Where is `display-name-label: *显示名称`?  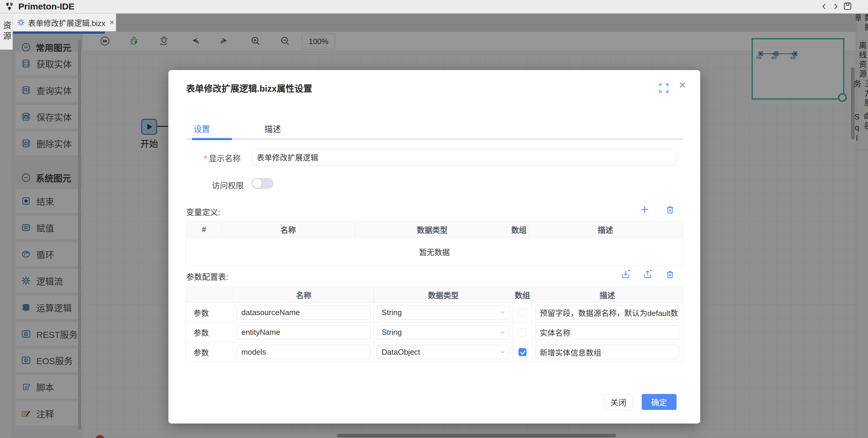
display-name-label: *显示名称 is located at coordinates (222, 158).